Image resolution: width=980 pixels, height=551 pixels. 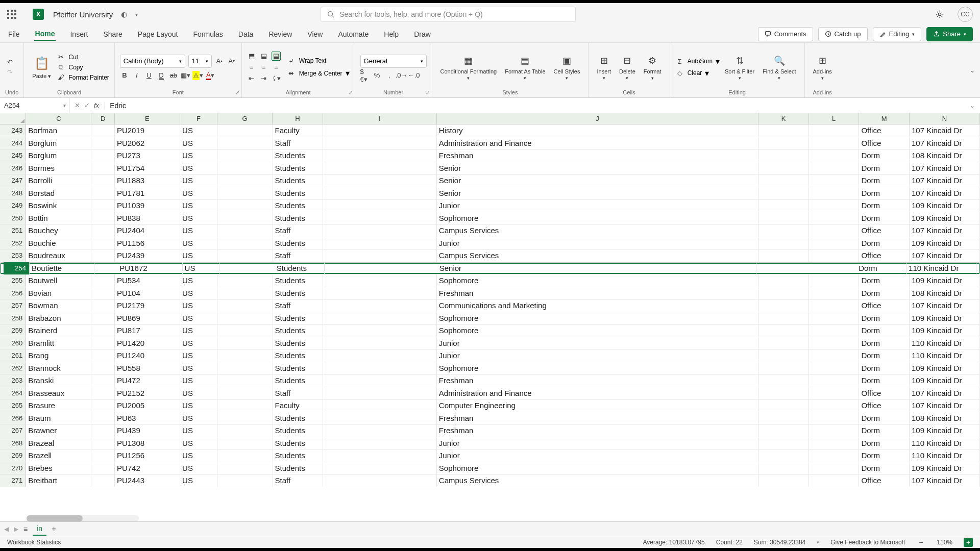 I want to click on cell: Campus Services, so click(x=598, y=231).